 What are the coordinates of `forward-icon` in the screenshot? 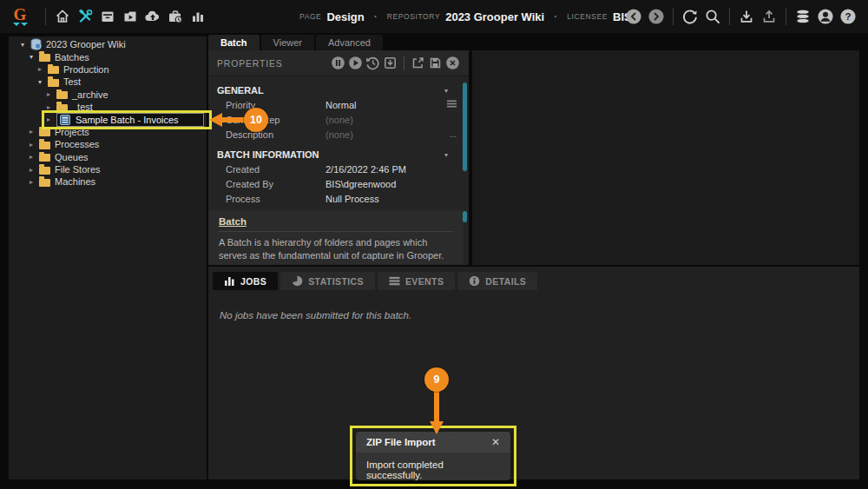 It's located at (656, 17).